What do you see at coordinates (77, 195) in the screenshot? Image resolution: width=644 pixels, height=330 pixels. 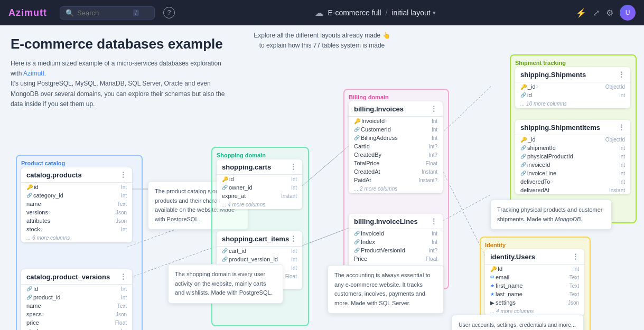 I see `table-row: 🔗category_id Int` at bounding box center [77, 195].